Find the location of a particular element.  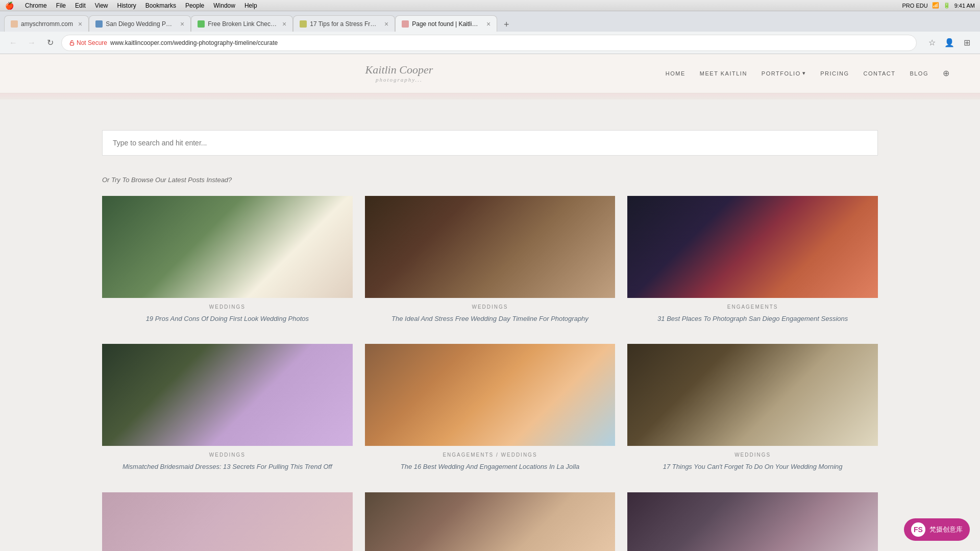

menu-help: Help is located at coordinates (251, 6).